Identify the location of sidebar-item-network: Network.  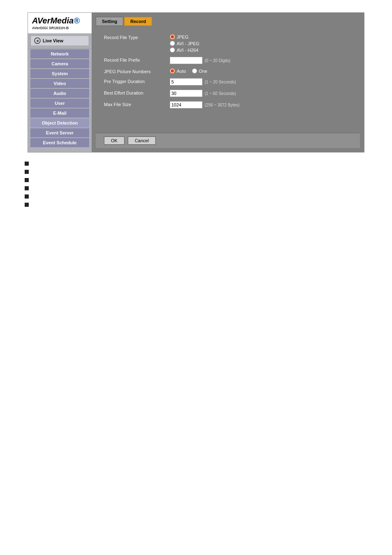
(60, 54).